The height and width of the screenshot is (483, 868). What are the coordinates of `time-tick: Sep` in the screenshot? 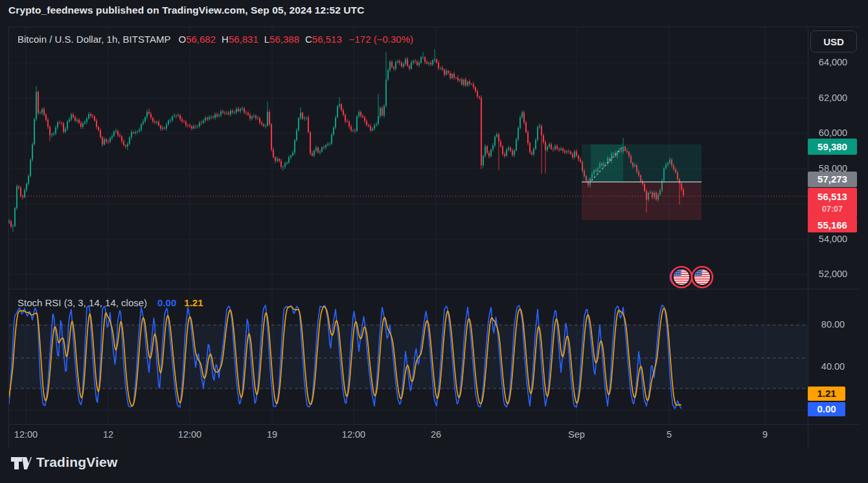 It's located at (577, 434).